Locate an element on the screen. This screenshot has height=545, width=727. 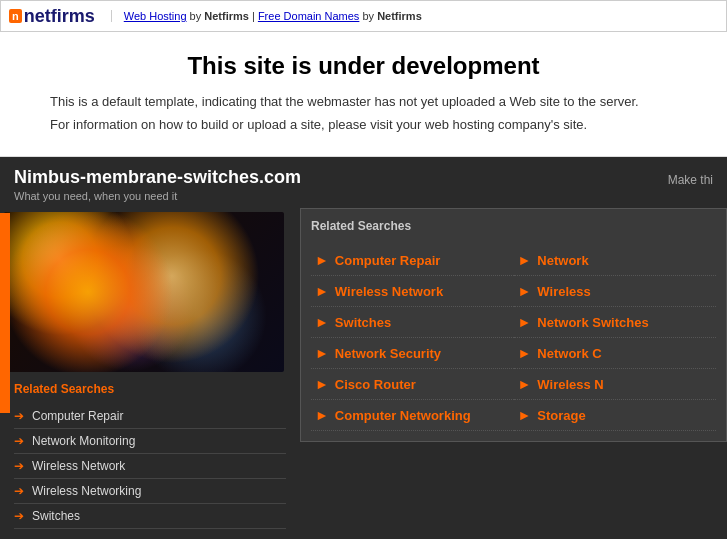
sidebar-link-wireless-networking: Wireless Networking is located at coordinates (86, 491).